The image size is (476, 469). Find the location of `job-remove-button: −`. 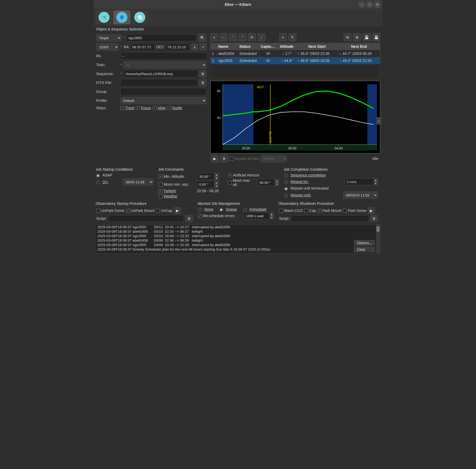

job-remove-button: − is located at coordinates (224, 37).